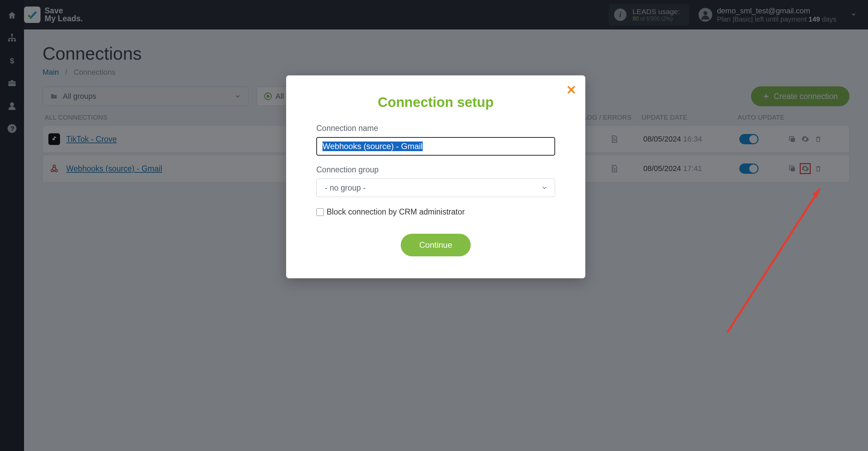 This screenshot has width=868, height=451. What do you see at coordinates (436, 128) in the screenshot?
I see `connection-name-label: Connection name` at bounding box center [436, 128].